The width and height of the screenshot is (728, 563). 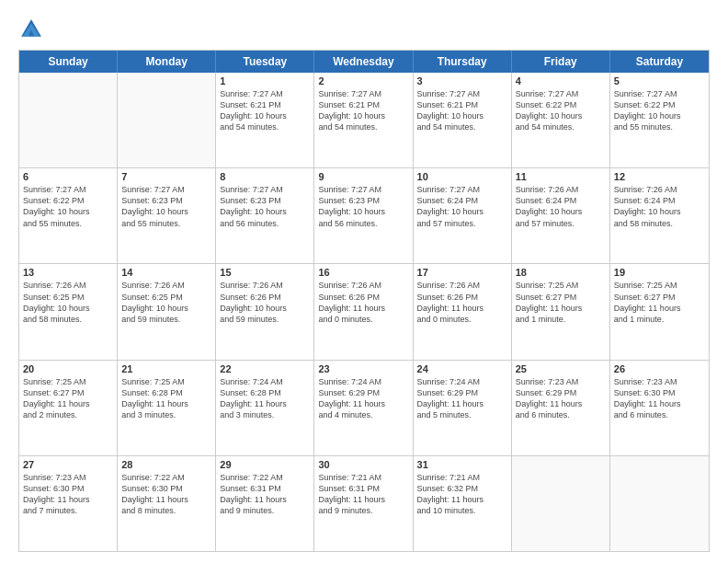 What do you see at coordinates (463, 62) in the screenshot?
I see `header-day-thursday: Thursday` at bounding box center [463, 62].